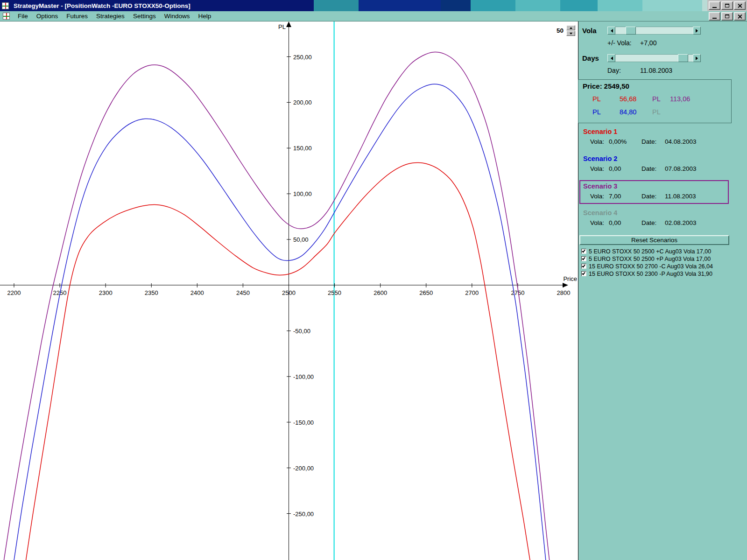  What do you see at coordinates (646, 259) in the screenshot?
I see `position-row-2: 5 EURO STOXX 50 2500 +P Aug03 Vola 17,00` at bounding box center [646, 259].